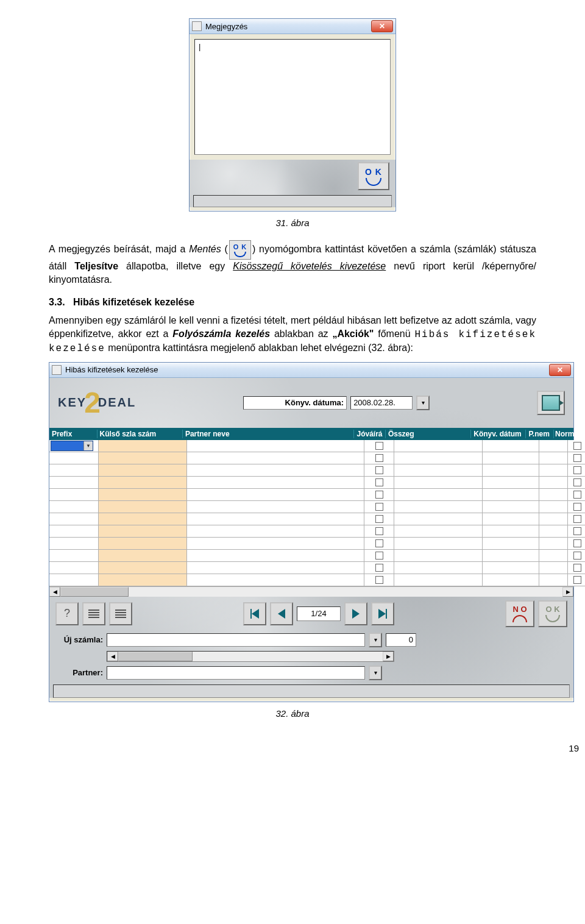 Image resolution: width=585 pixels, height=924 pixels. Describe the element at coordinates (520, 614) in the screenshot. I see `no-button: N O` at that location.